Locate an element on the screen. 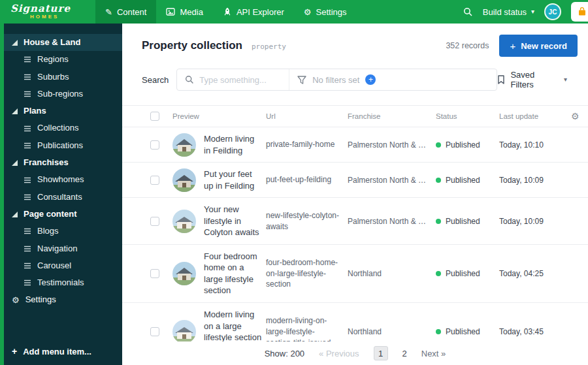 Image resolution: width=588 pixels, height=365 pixels. sidebar-item-collections: Collections is located at coordinates (61, 128).